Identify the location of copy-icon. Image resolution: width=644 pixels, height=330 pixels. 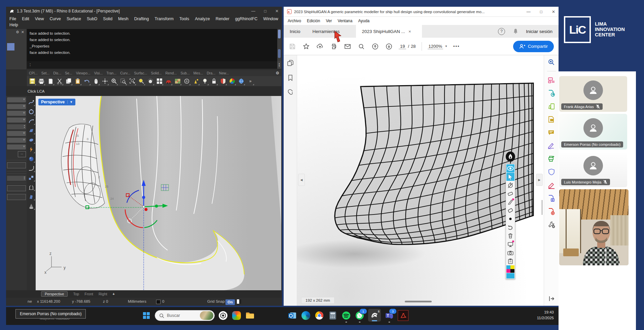
(69, 81).